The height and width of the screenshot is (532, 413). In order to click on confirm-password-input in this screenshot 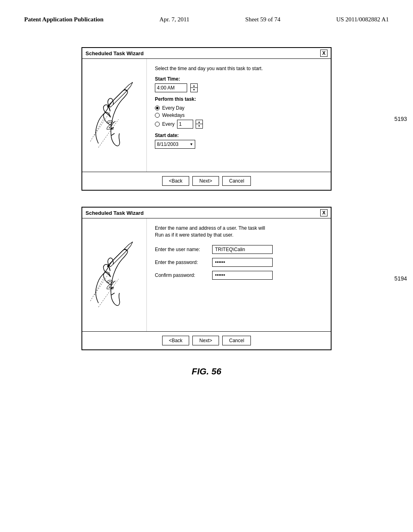, I will do `click(242, 275)`.